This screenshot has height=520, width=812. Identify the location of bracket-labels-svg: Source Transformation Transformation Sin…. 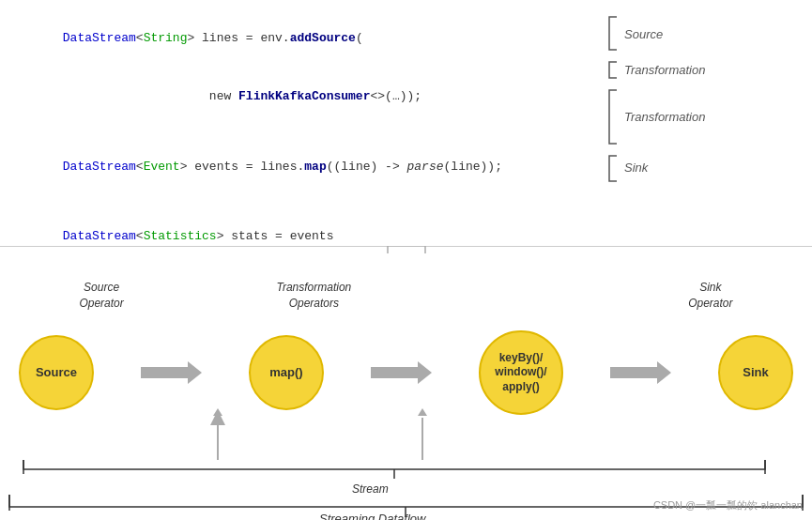
(706, 128).